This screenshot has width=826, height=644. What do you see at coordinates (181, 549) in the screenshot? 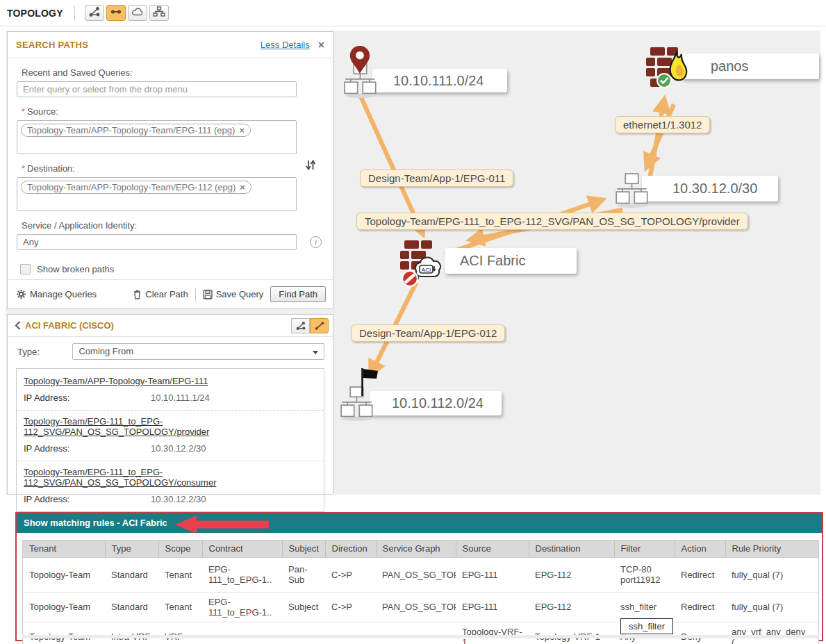
I see `rules-column-header: Scope` at bounding box center [181, 549].